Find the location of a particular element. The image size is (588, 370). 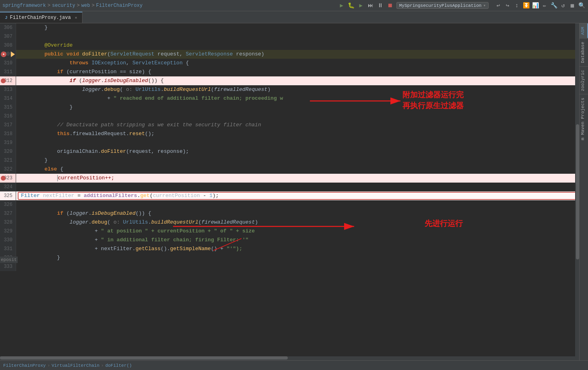

line-content-306: } is located at coordinates (32, 28).